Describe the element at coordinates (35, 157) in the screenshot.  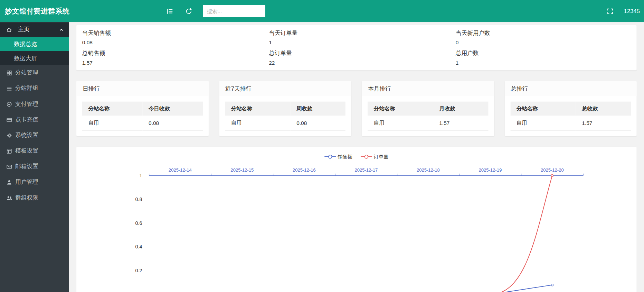
I see `sidebar: 主页 数据总览 数据大屏` at that location.